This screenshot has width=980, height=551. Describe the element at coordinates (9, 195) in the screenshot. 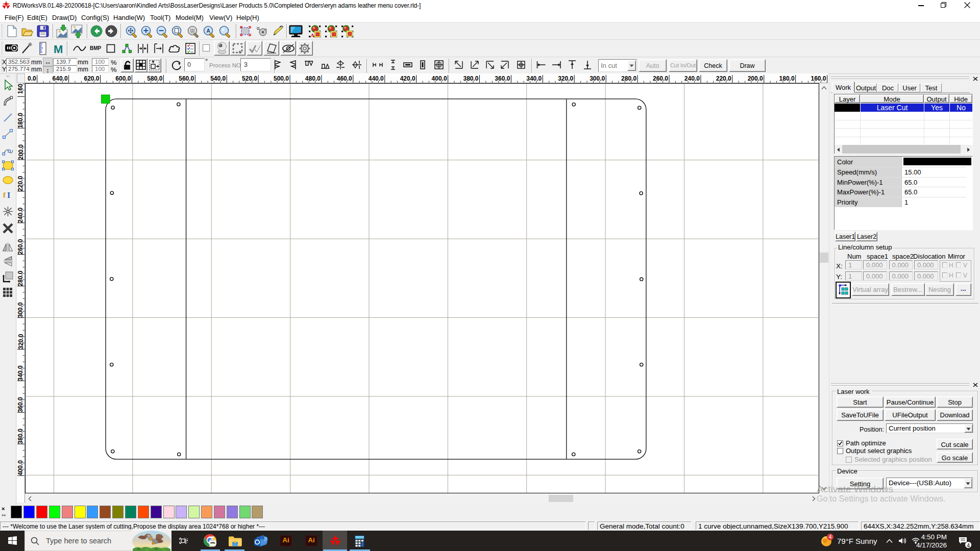

I see `svg-text: I` at that location.